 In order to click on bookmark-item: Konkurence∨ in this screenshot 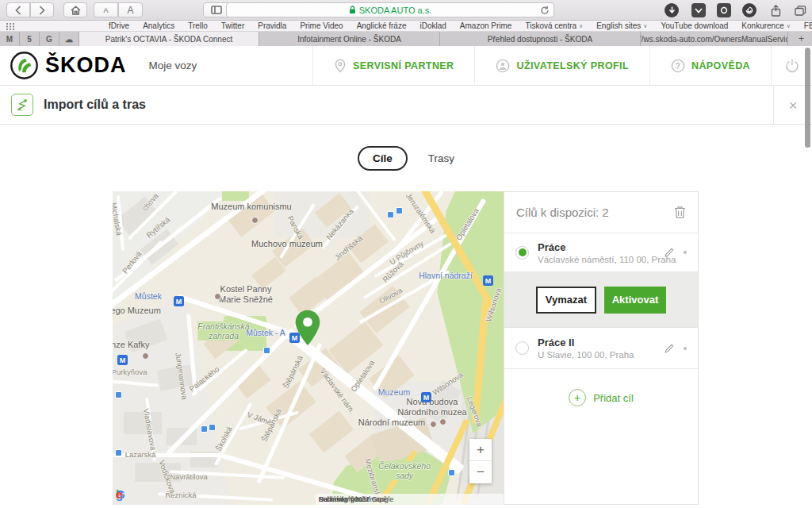, I will do `click(766, 25)`.